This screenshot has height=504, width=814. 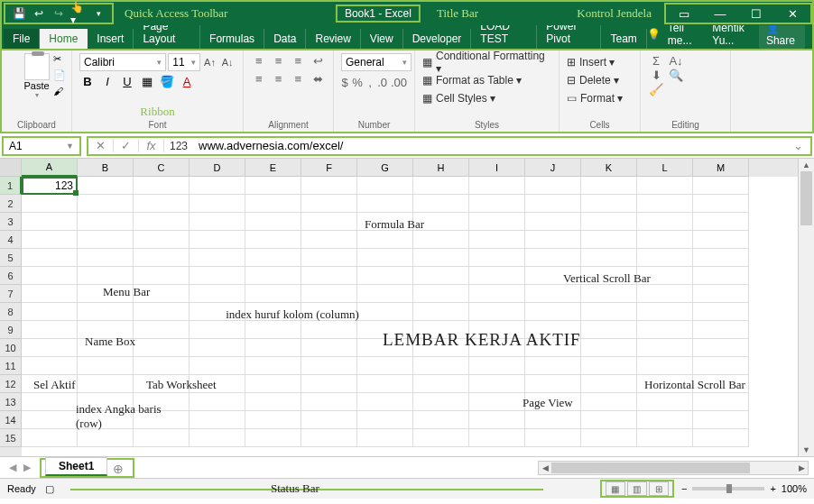 What do you see at coordinates (59, 14) in the screenshot?
I see `redo-icon: ↪` at bounding box center [59, 14].